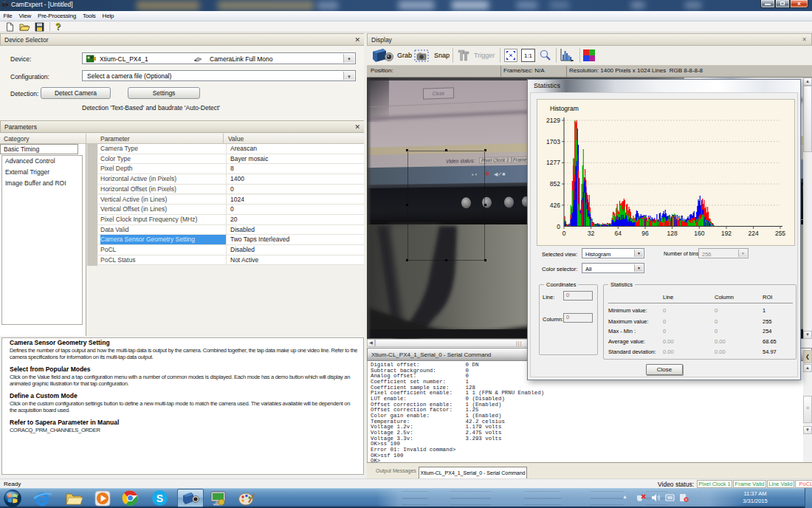 This screenshot has height=508, width=812. I want to click on svg-text: S, so click(159, 498).